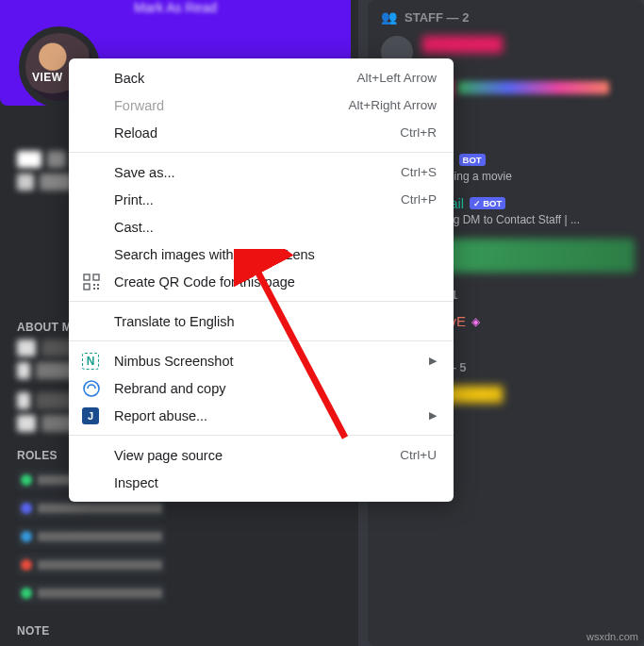  I want to click on view-profile-chip: VIEW, so click(47, 77).